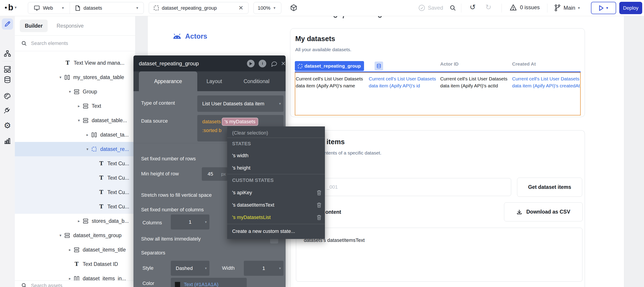  I want to click on separator-width-select: 1 ▾, so click(264, 268).